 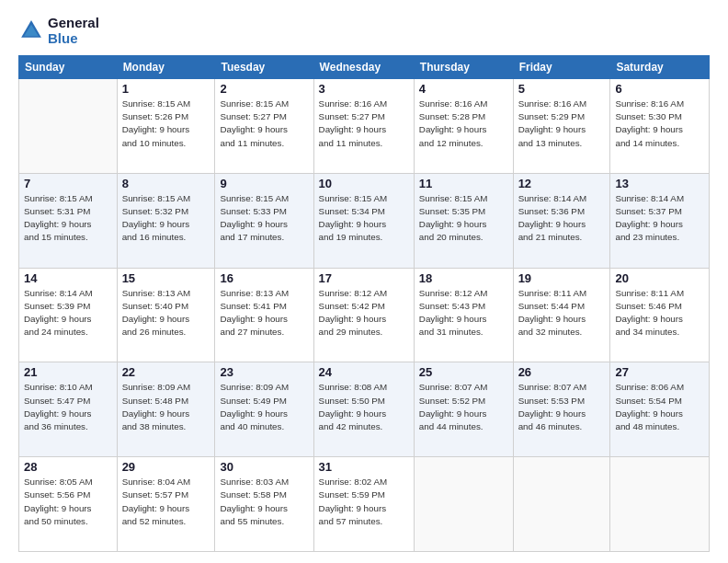 I want to click on day-number: 28, so click(x=68, y=467).